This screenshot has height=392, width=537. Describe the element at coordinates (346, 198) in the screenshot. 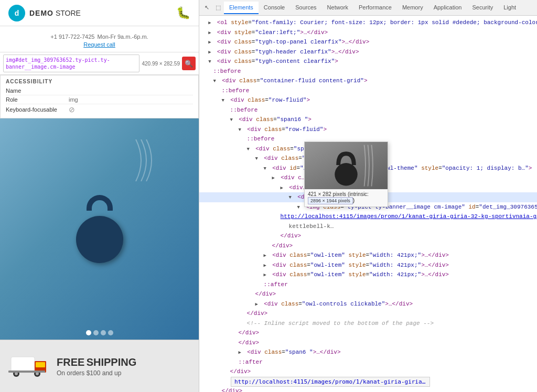

I see `img-tooltip-info: 421 × 282 pixels (intrinsic: 2896 × 1944…` at that location.